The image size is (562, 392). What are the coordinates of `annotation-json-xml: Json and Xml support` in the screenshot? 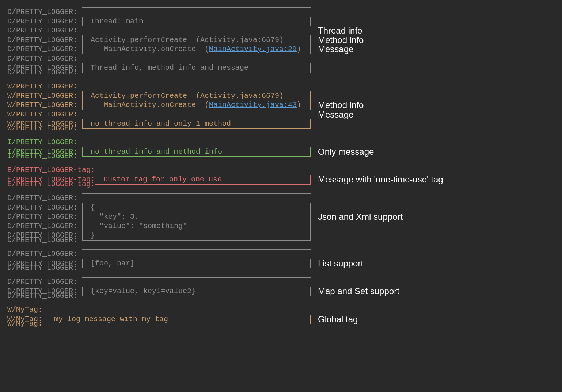 It's located at (357, 217).